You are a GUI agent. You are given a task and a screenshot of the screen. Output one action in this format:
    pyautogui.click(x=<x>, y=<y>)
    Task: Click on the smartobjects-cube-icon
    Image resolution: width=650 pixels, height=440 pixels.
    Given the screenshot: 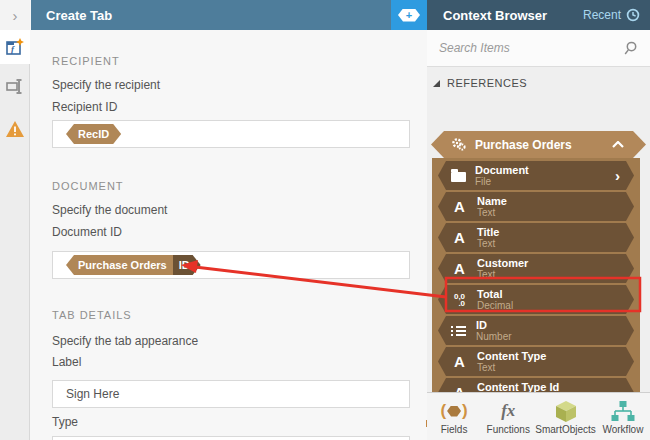 What is the action you would take?
    pyautogui.click(x=566, y=411)
    